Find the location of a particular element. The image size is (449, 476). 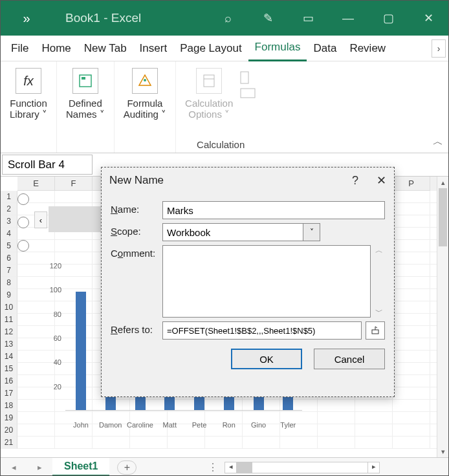

scroll-right-icon: ▸ is located at coordinates (373, 468).